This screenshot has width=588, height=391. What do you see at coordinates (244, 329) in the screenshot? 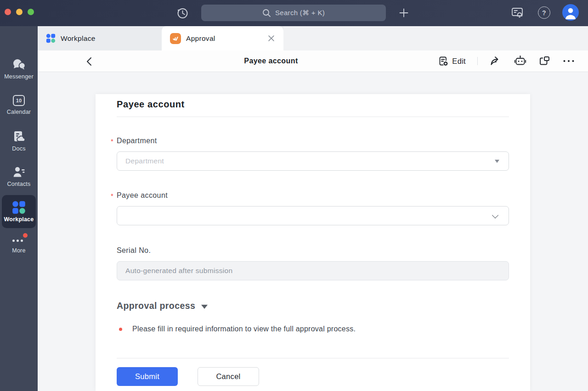
I see `notice-text: Please fill in required information to v…` at bounding box center [244, 329].